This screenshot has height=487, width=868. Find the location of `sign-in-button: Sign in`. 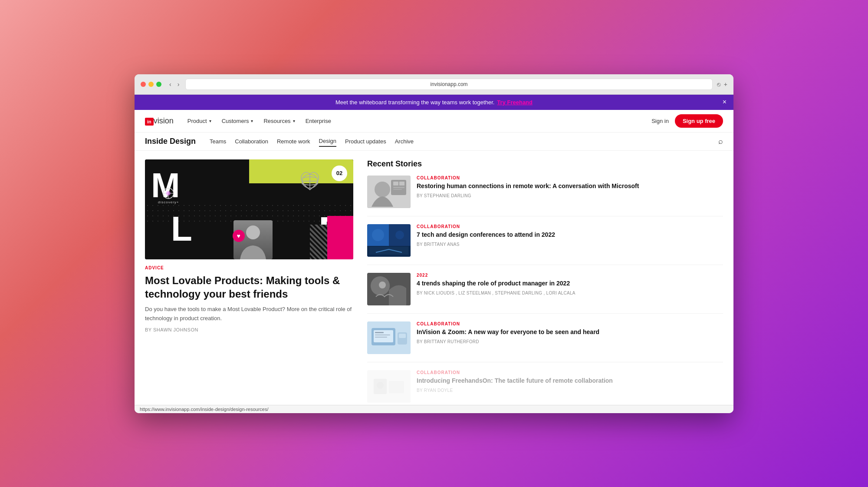

sign-in-button: Sign in is located at coordinates (660, 121).